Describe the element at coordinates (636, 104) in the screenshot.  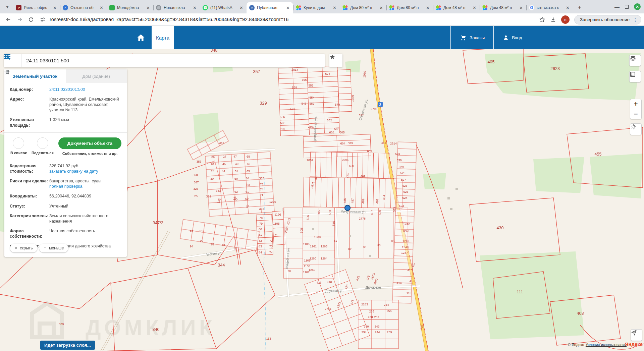
I see `zoom-in-button: +` at that location.